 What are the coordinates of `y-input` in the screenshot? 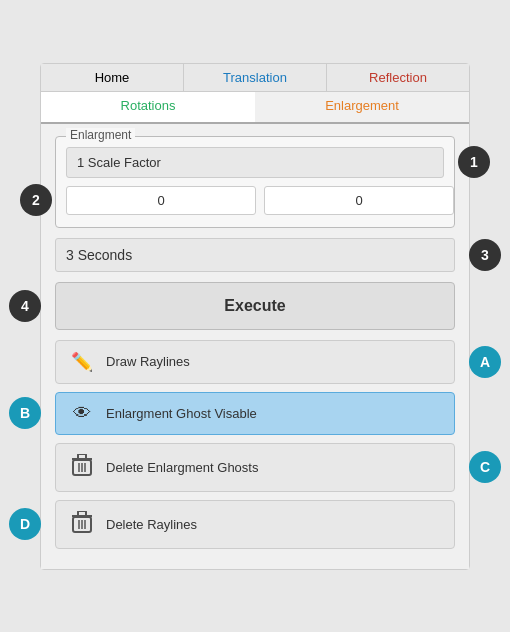 It's located at (359, 200).